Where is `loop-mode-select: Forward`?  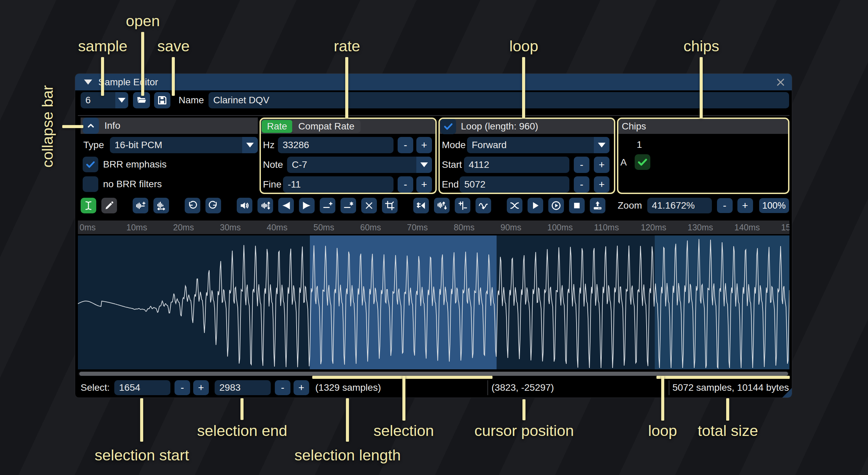 loop-mode-select: Forward is located at coordinates (538, 145).